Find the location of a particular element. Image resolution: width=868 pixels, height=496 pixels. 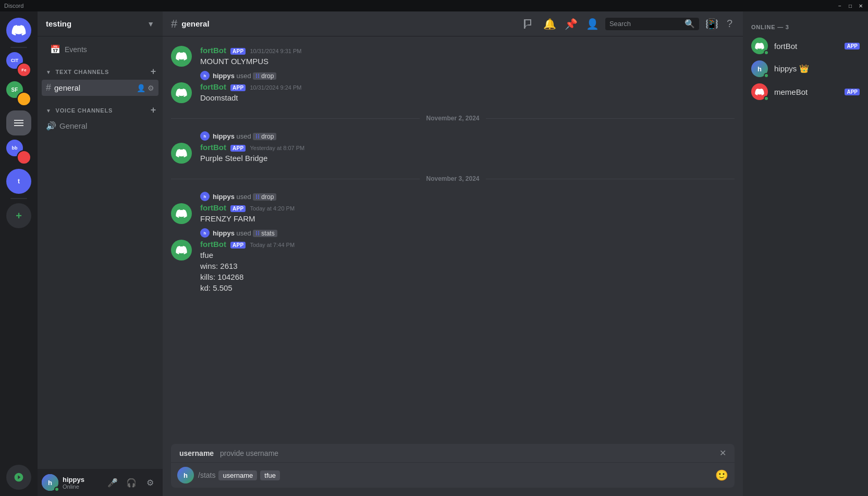

hippys-sys-avatar-4: h is located at coordinates (205, 233).